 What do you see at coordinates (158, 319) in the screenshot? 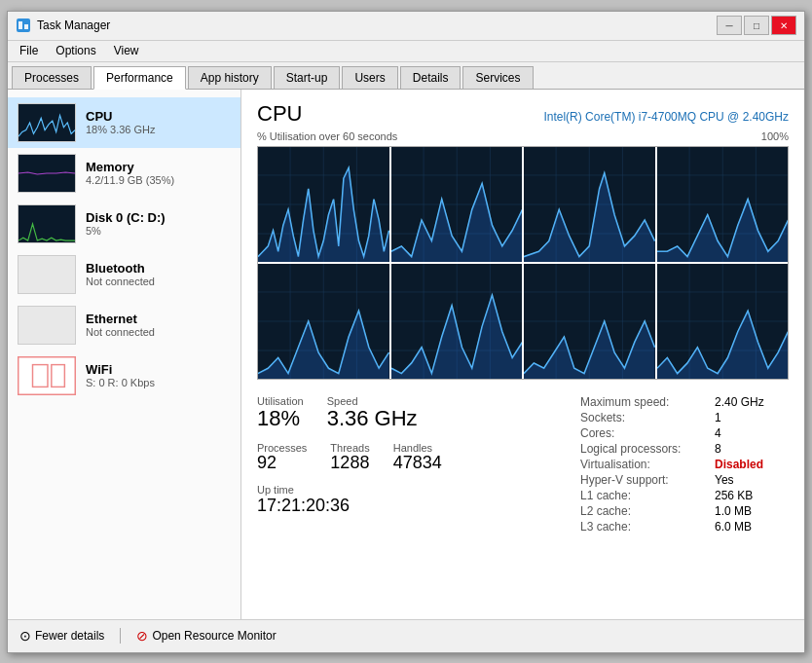
I see `ethernet-label: Ethernet` at bounding box center [158, 319].